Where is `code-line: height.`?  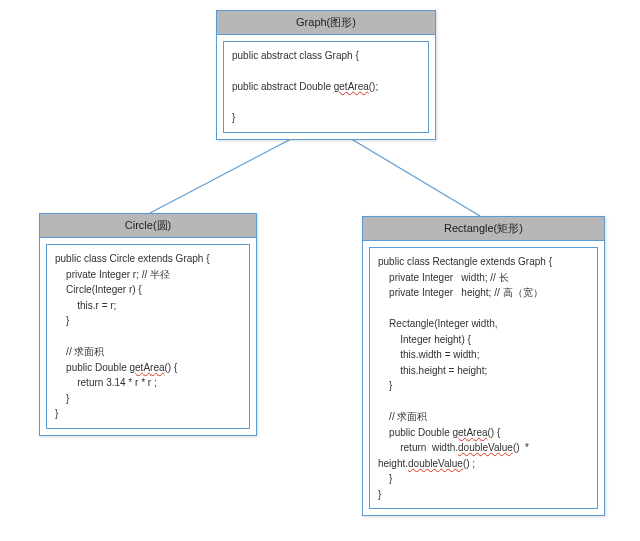 code-line: height. is located at coordinates (393, 464).